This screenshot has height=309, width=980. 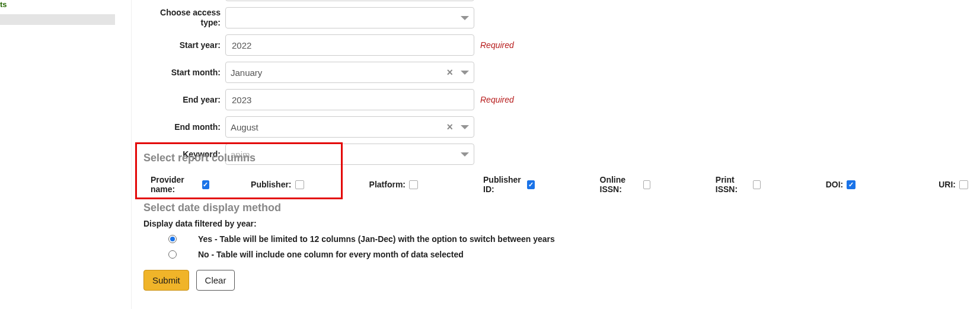 I want to click on radio-label: Yes - Table will be limited to 12 column…, so click(x=376, y=239).